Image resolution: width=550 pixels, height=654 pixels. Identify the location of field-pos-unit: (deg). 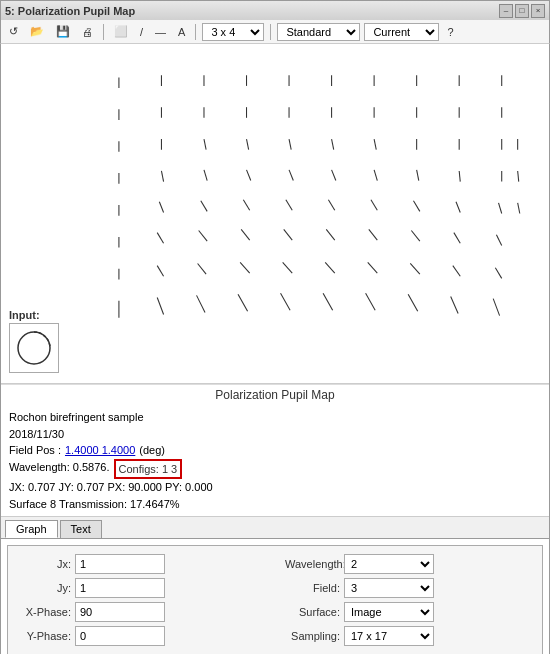
(152, 450).